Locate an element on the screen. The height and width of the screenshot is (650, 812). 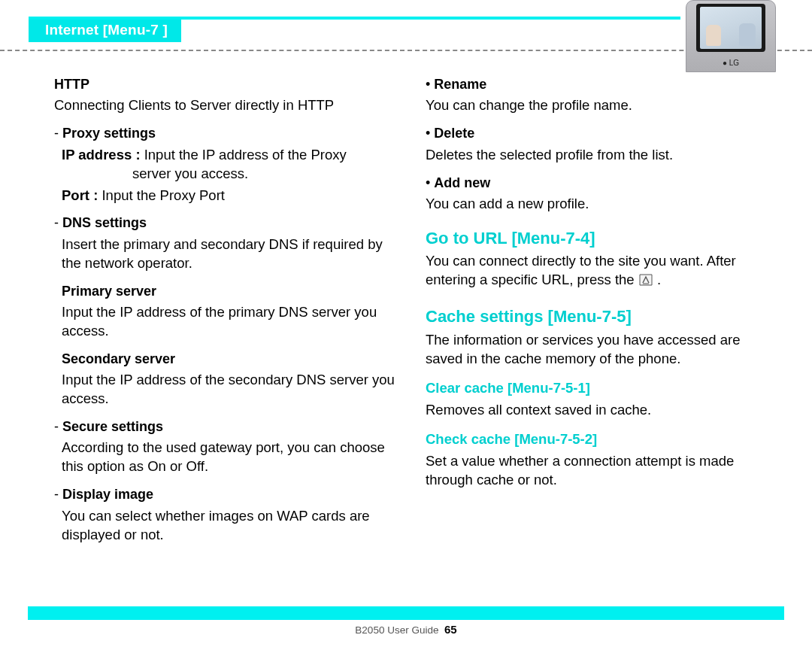
dns-settings-body: Insert the primary and secondary DNS if … is located at coordinates (229, 254).